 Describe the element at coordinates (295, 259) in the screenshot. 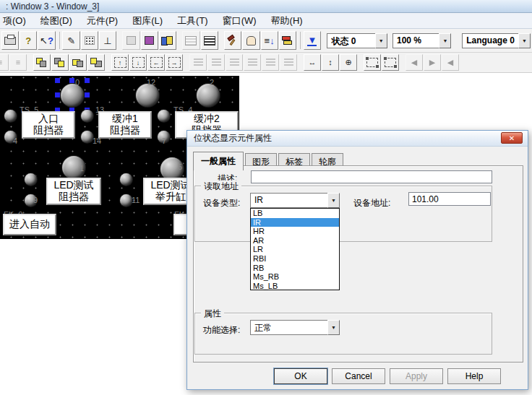

I see `option-rbi: RBI` at that location.